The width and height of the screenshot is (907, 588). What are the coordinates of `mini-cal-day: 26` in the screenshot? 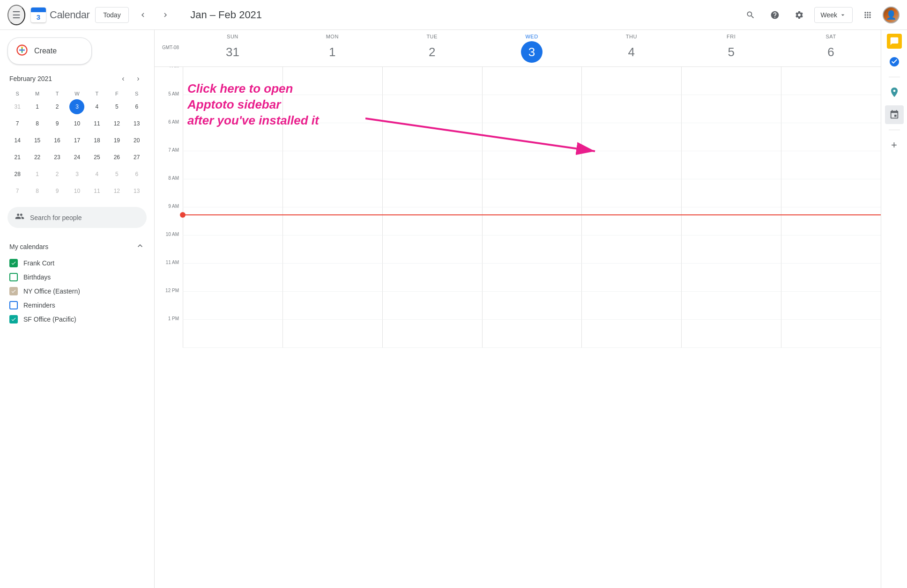 It's located at (117, 157).